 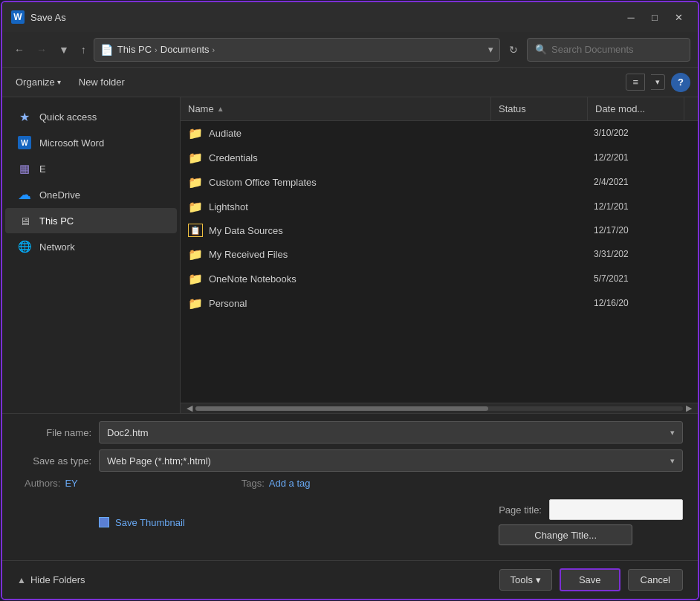 What do you see at coordinates (642, 157) in the screenshot?
I see `file-date: 12/2/201` at bounding box center [642, 157].